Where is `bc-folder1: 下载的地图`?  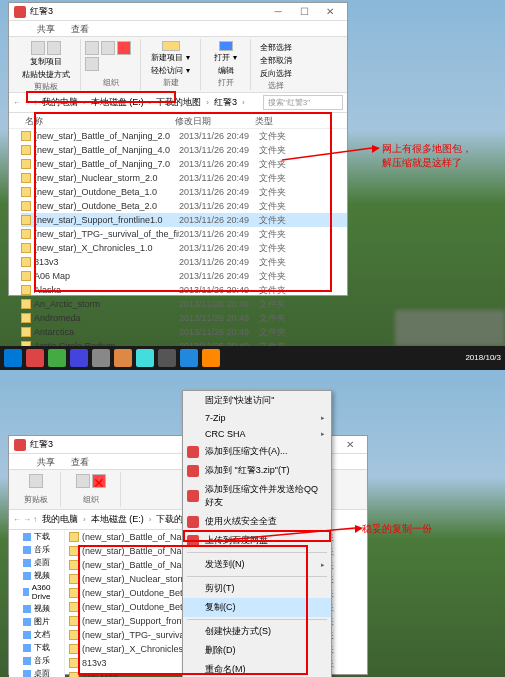
bc-folder1: 下载的地图 is located at coordinates (178, 102).